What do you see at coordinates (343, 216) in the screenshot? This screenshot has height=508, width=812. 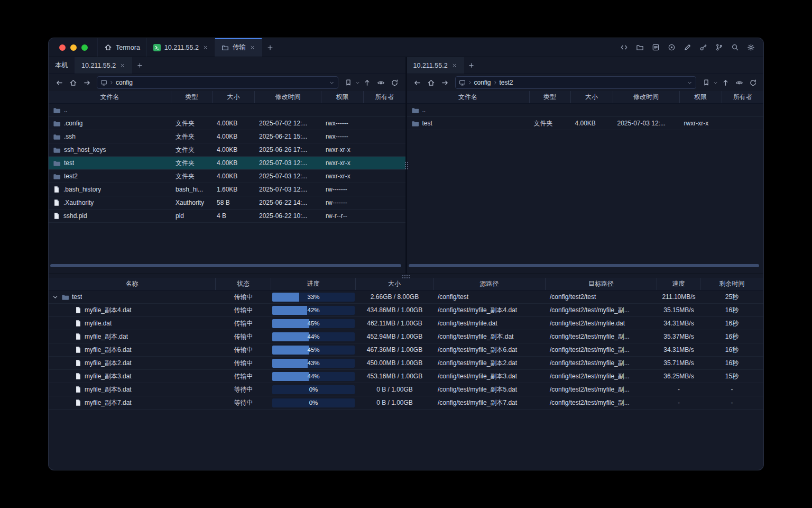 I see `file-permissions: rw-r--r--` at bounding box center [343, 216].